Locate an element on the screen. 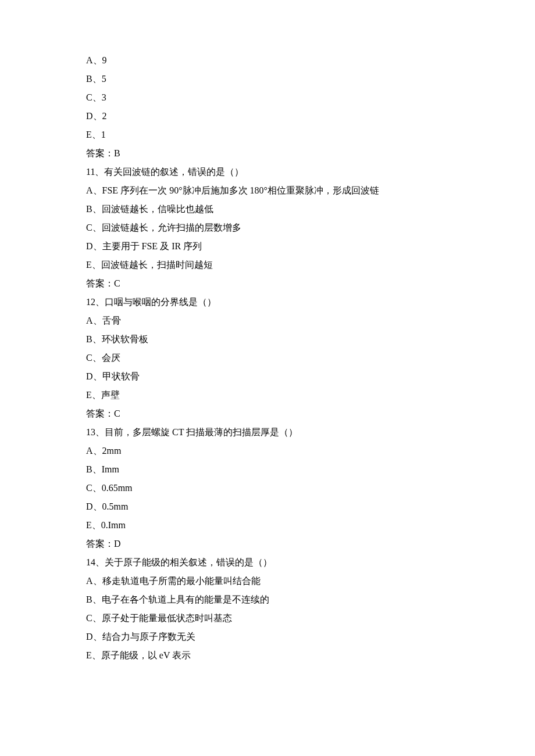 Image resolution: width=535 pixels, height=756 pixels. q10-answer: 答案：B is located at coordinates (268, 153).